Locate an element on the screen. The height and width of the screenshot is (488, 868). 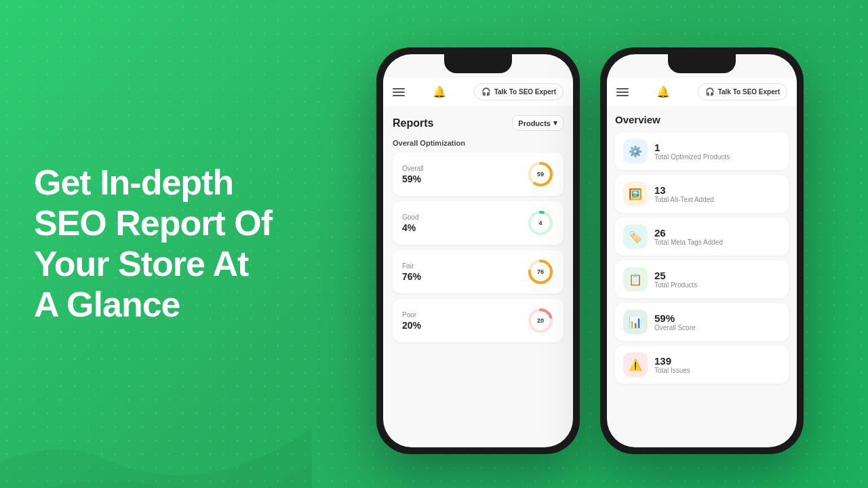
overview-label: Overall Score is located at coordinates (675, 328).